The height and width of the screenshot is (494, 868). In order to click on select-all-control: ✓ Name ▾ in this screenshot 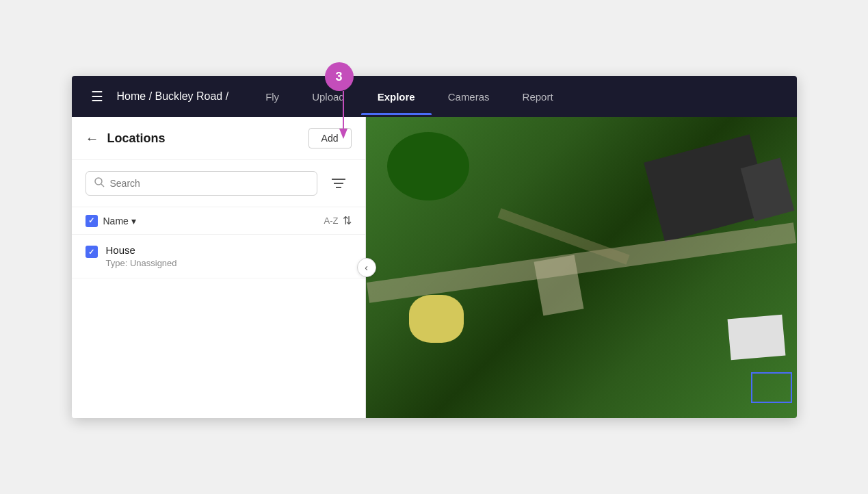, I will do `click(205, 221)`.